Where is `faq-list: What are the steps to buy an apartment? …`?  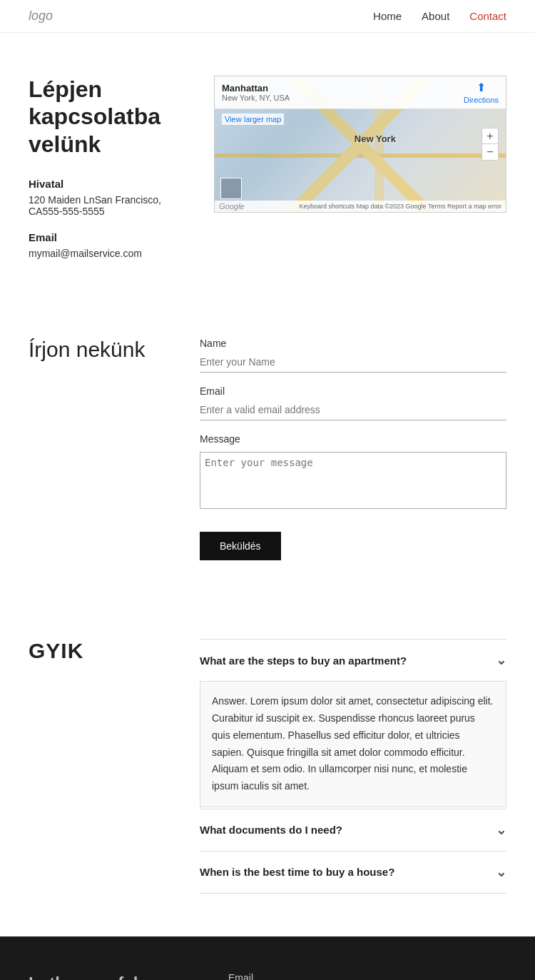 faq-list: What are the steps to buy an apartment? … is located at coordinates (353, 767).